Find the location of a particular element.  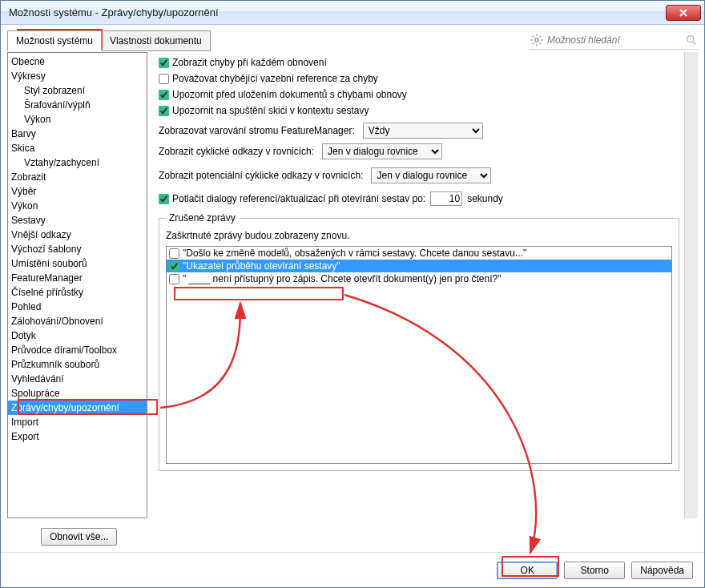

tree-item: Průvodce dírami/Toolbox is located at coordinates (77, 350).